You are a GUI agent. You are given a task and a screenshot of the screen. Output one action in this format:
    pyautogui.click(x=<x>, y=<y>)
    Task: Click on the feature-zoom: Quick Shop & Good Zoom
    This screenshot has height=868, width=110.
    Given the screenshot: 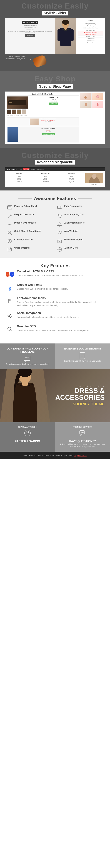 What is the action you would take?
    pyautogui.click(x=30, y=232)
    